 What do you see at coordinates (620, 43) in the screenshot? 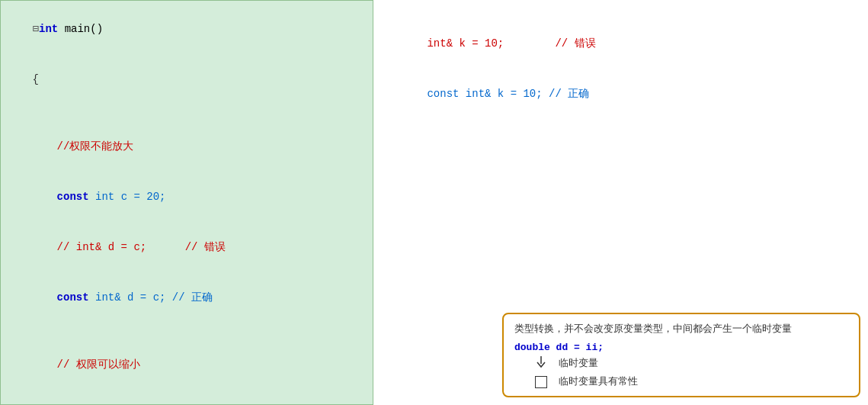
I see `right-line-1: int& k = 10; // 错误` at bounding box center [620, 43].